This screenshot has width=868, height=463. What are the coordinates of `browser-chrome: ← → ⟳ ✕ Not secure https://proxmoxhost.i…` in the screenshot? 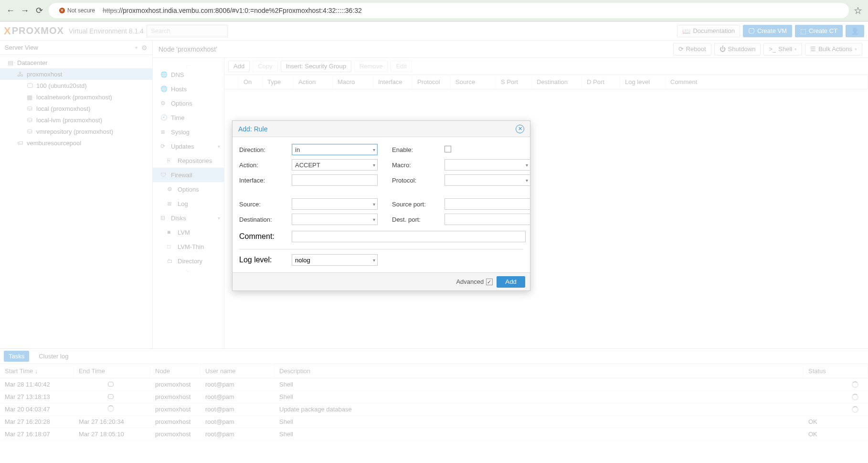 It's located at (434, 11).